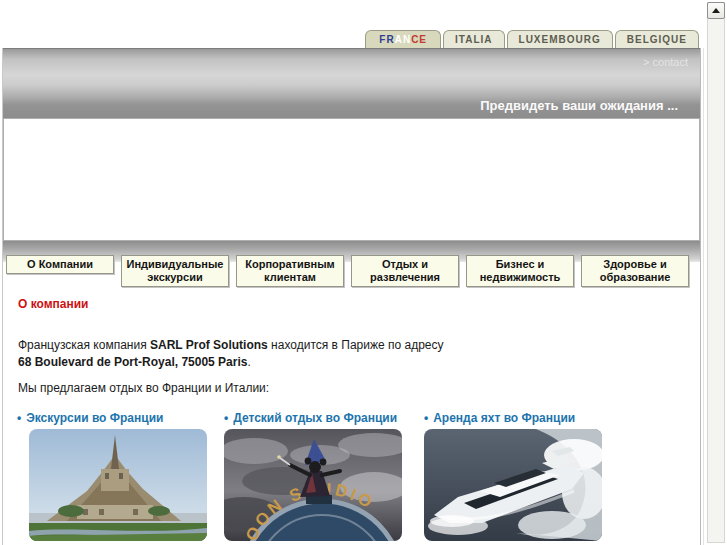 The width and height of the screenshot is (727, 545). What do you see at coordinates (716, 272) in the screenshot?
I see `vertical-scrollbar` at bounding box center [716, 272].